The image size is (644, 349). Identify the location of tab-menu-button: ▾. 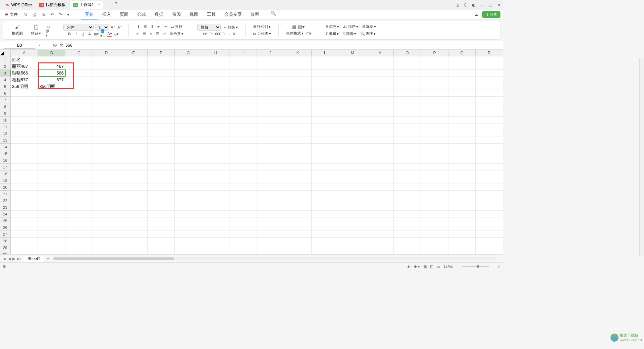
(116, 5).